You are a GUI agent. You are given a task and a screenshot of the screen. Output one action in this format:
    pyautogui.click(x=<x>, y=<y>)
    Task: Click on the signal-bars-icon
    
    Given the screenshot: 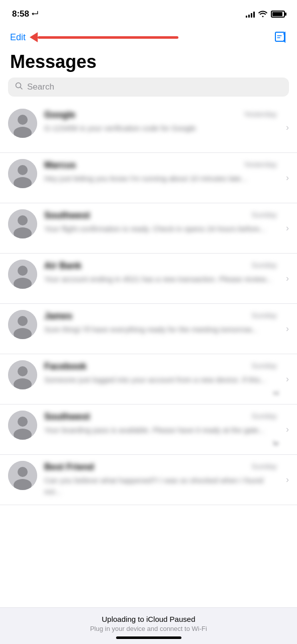 What is the action you would take?
    pyautogui.click(x=250, y=14)
    